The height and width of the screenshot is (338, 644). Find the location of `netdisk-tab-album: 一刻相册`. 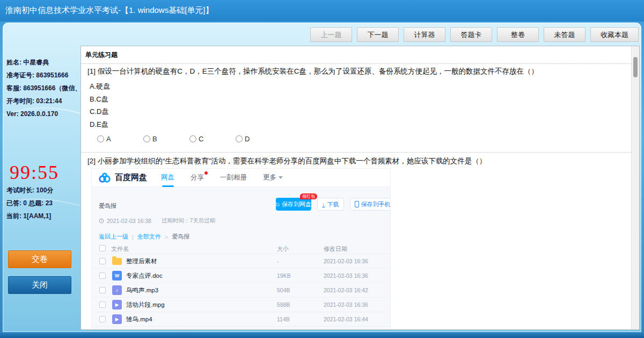

netdisk-tab-album: 一刻相册 is located at coordinates (233, 177).